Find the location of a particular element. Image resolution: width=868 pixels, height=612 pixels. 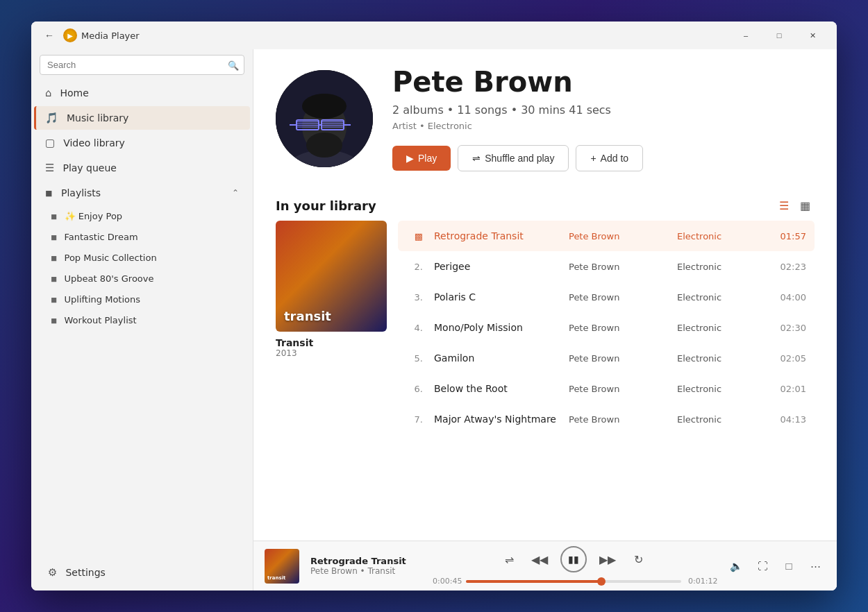

now-playing-right-controls: 🔈 ⛶ □ ⋯ is located at coordinates (776, 566).